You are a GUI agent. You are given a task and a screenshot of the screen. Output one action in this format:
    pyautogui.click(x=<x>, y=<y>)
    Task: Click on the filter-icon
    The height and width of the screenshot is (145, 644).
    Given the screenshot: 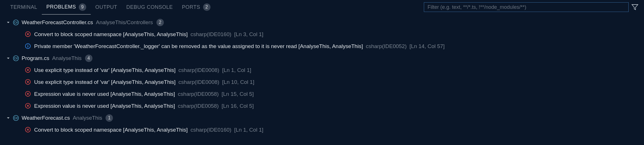 What is the action you would take?
    pyautogui.click(x=635, y=7)
    